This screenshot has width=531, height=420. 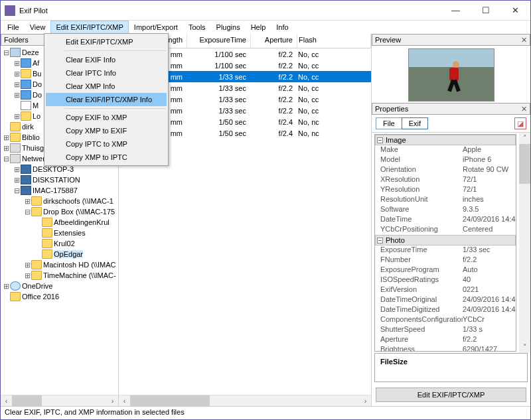 What do you see at coordinates (524, 40) in the screenshot?
I see `preview-pane-close-icon: ✕` at bounding box center [524, 40].